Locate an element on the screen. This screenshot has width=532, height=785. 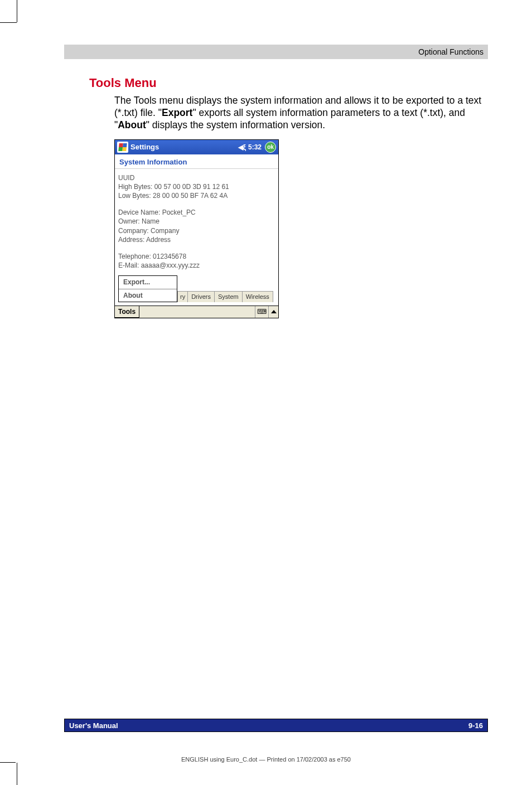
header-bar: Optional Functions is located at coordinates (276, 52).